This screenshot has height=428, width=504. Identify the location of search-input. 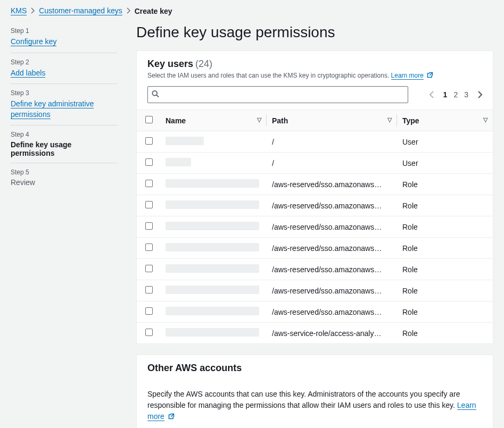
(278, 95).